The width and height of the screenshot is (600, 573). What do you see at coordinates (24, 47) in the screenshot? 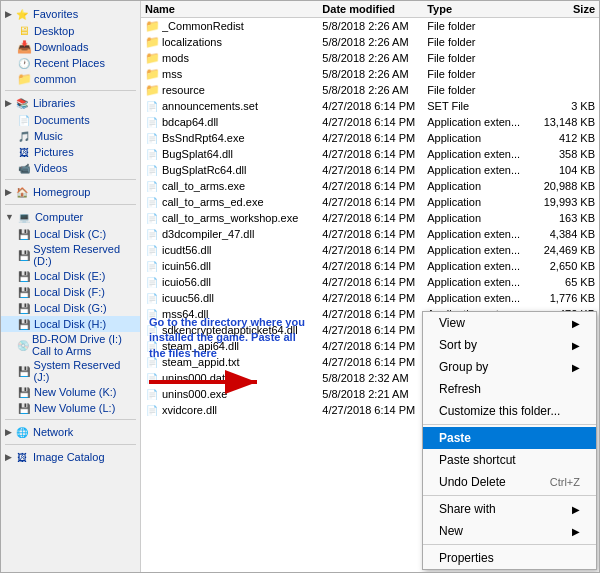
I see `downloads-icon: 📥` at bounding box center [24, 47].